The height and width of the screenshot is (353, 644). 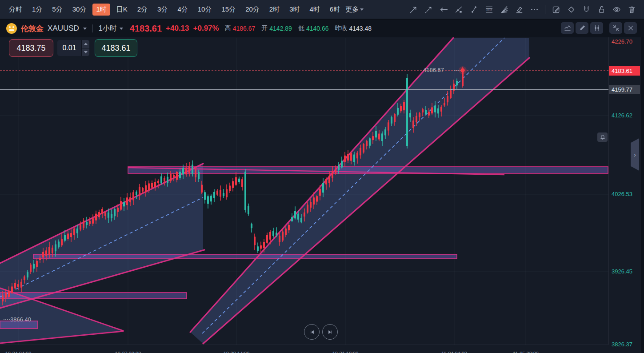 I want to click on magnet-icon, so click(x=587, y=10).